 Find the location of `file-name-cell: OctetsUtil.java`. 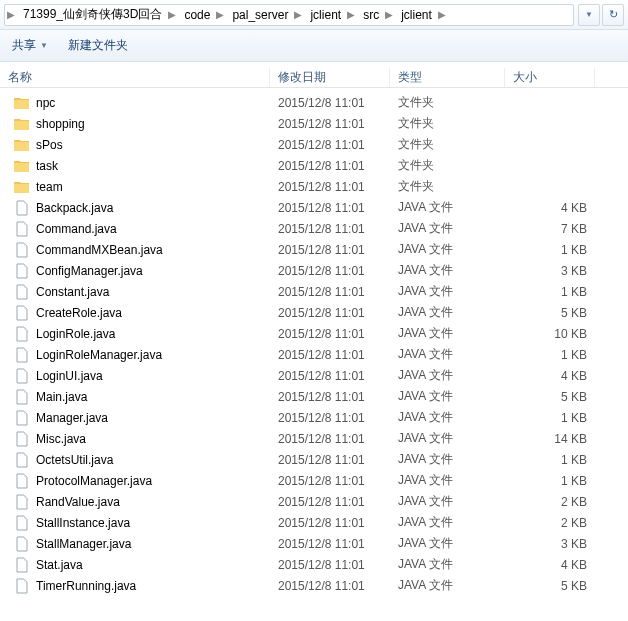

file-name-cell: OctetsUtil.java is located at coordinates (135, 460).